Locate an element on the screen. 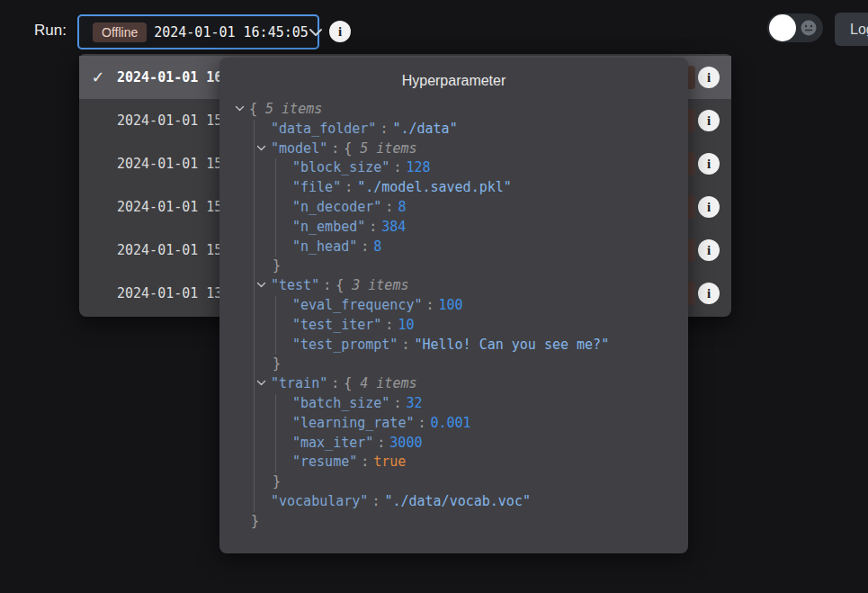 The image size is (868, 593). theme-toggle is located at coordinates (795, 28).